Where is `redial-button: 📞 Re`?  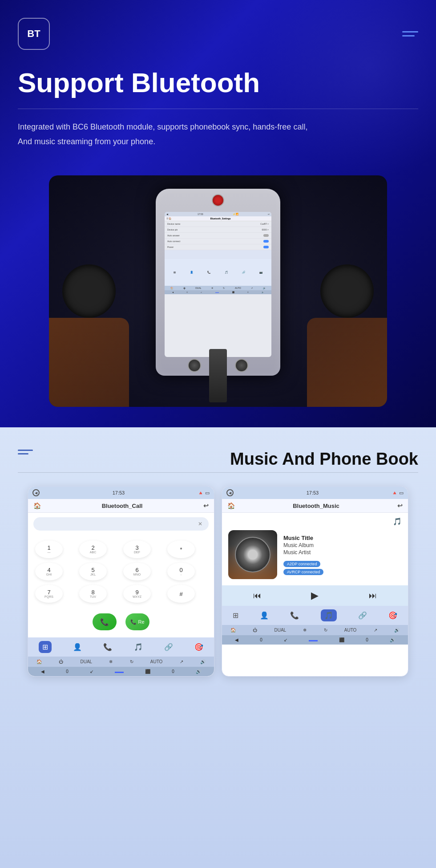 redial-button: 📞 Re is located at coordinates (137, 622).